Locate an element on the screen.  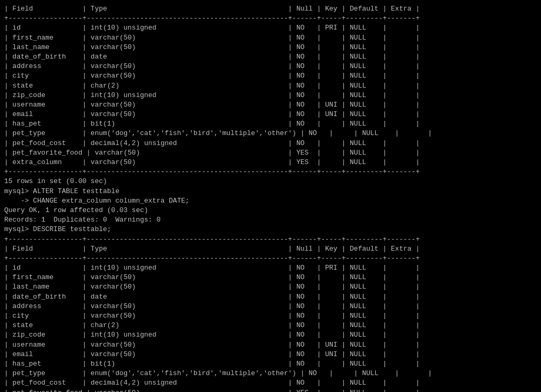
terminal-line: -> CHANGE extra_column column_extra DATE… is located at coordinates (270, 201).